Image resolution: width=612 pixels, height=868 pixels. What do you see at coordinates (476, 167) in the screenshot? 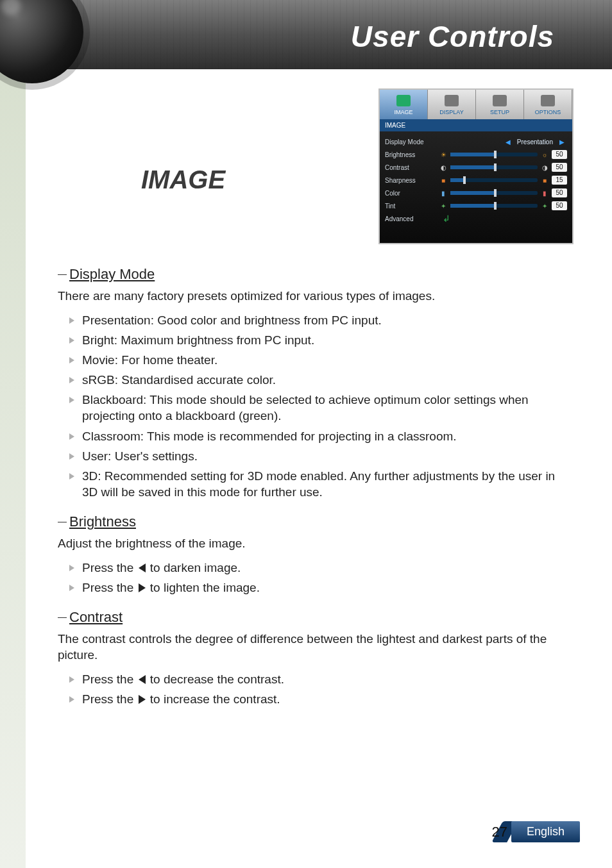
I see `osd-row-contrast: Contrast ◐◑50` at bounding box center [476, 167].